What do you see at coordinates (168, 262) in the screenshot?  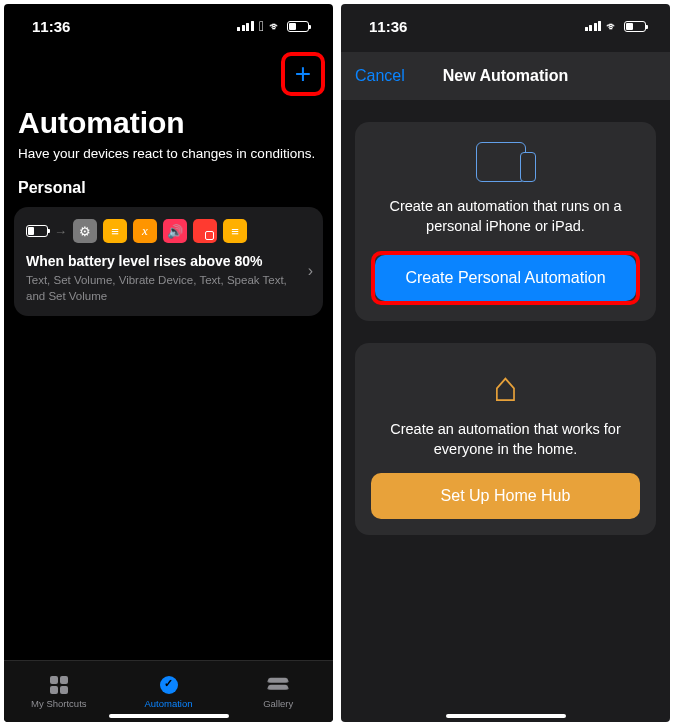 I see `automation-card: → ⚙ ≡ x 🔊 ≡ When battery level rises abo…` at bounding box center [168, 262].